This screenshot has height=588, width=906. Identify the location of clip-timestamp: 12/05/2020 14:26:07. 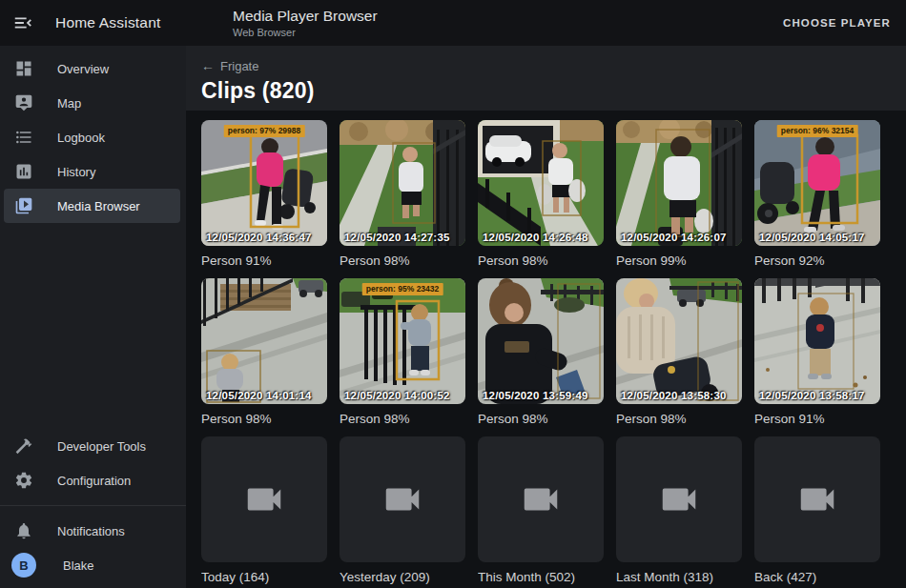
(673, 237).